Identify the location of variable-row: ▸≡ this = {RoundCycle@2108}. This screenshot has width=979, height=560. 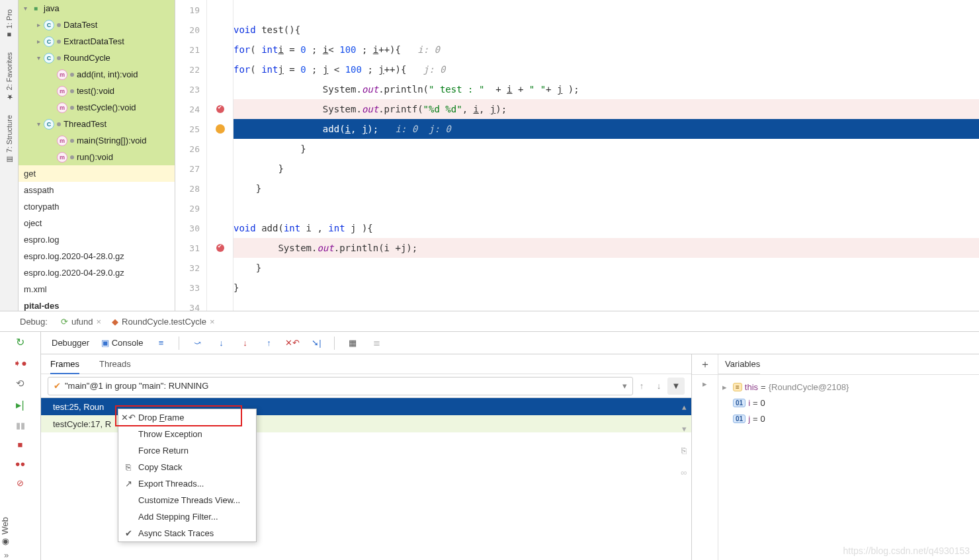
(851, 387).